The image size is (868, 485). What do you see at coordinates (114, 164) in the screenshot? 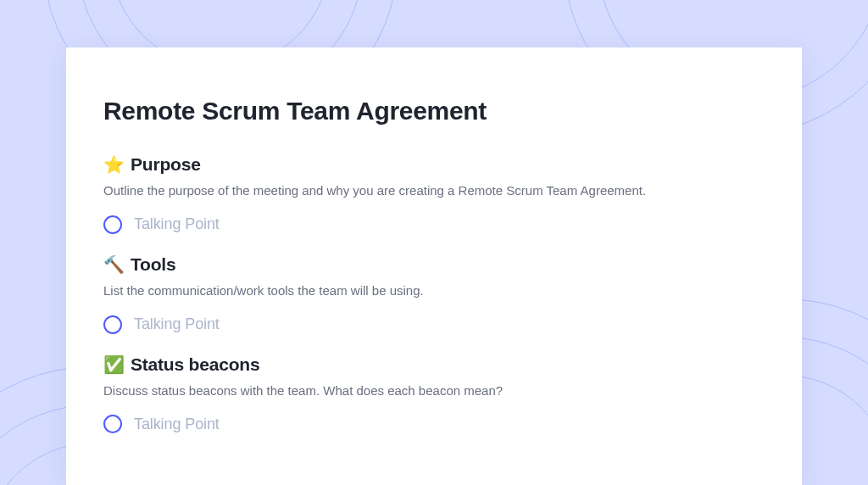
I see `star-icon: ⭐` at bounding box center [114, 164].